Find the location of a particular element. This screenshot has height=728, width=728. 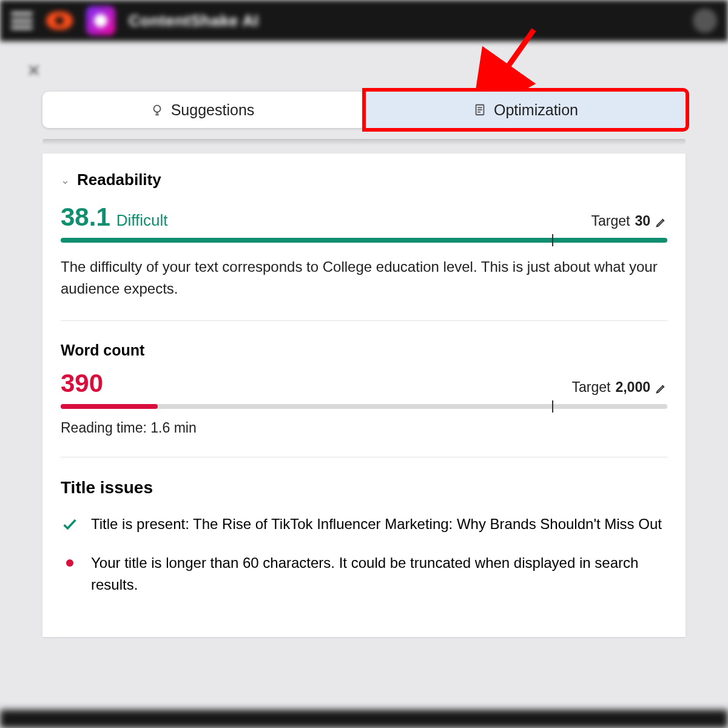

lightbulb-icon is located at coordinates (157, 110).